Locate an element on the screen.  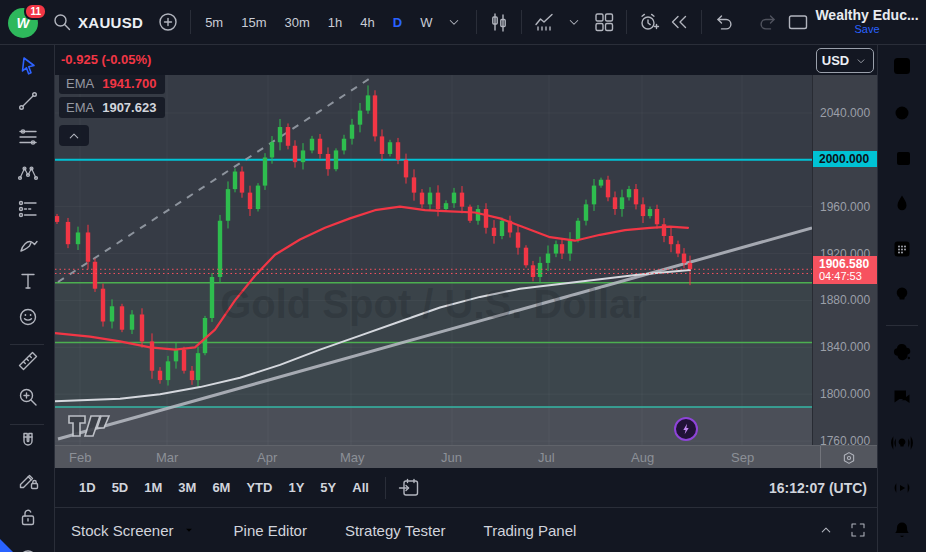
create-alert-button is located at coordinates (649, 22).